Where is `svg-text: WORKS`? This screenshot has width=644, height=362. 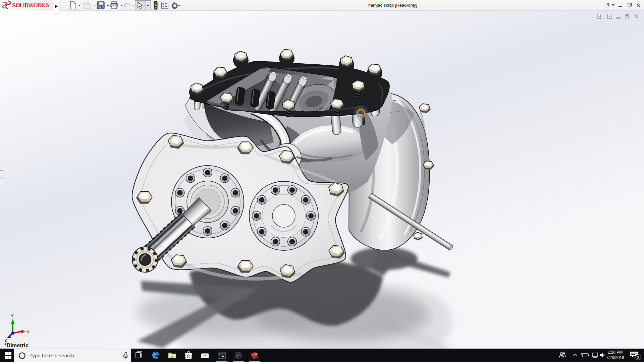
svg-text: WORKS is located at coordinates (39, 5).